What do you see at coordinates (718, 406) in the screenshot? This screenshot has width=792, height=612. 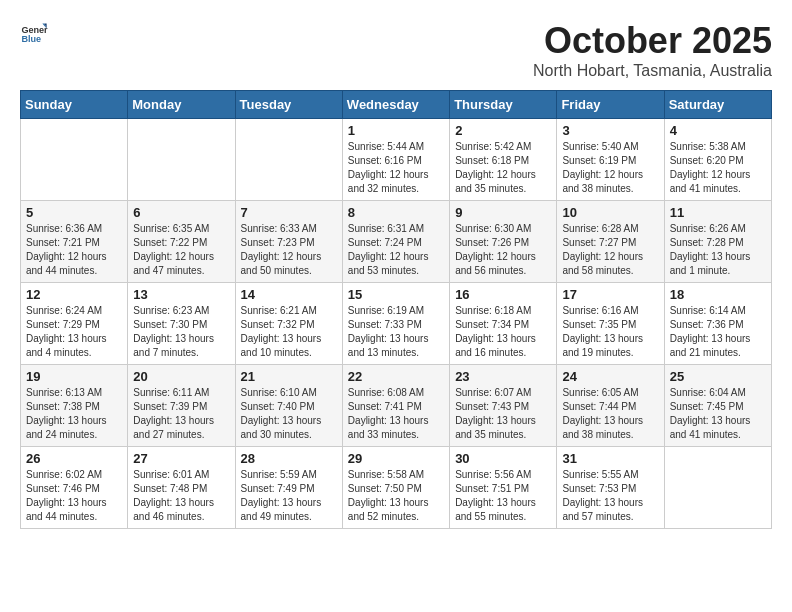 I see `calendar-cell: 25Sunrise: 6:04 AM Sunset: 7:45 PM Dayli…` at bounding box center [718, 406].